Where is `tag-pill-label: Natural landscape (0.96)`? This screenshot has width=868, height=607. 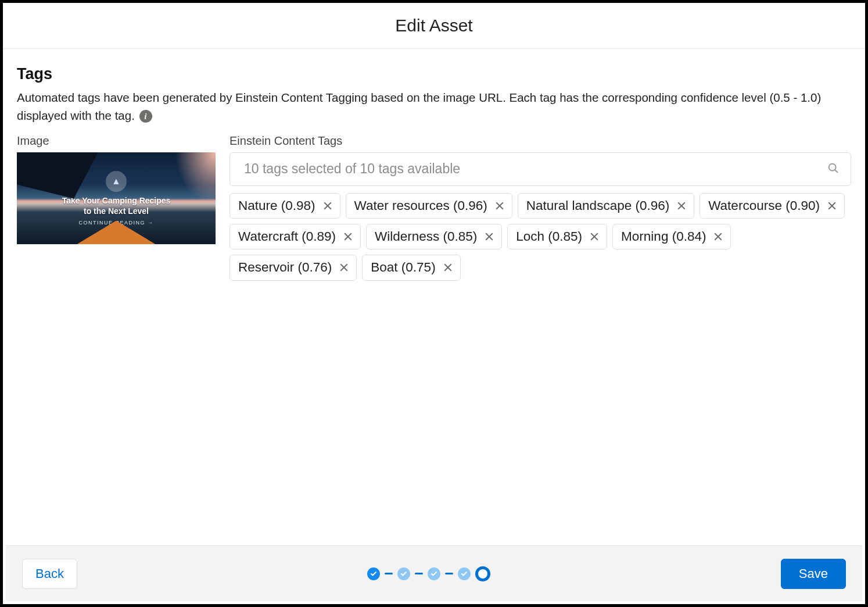 tag-pill-label: Natural landscape (0.96) is located at coordinates (598, 206).